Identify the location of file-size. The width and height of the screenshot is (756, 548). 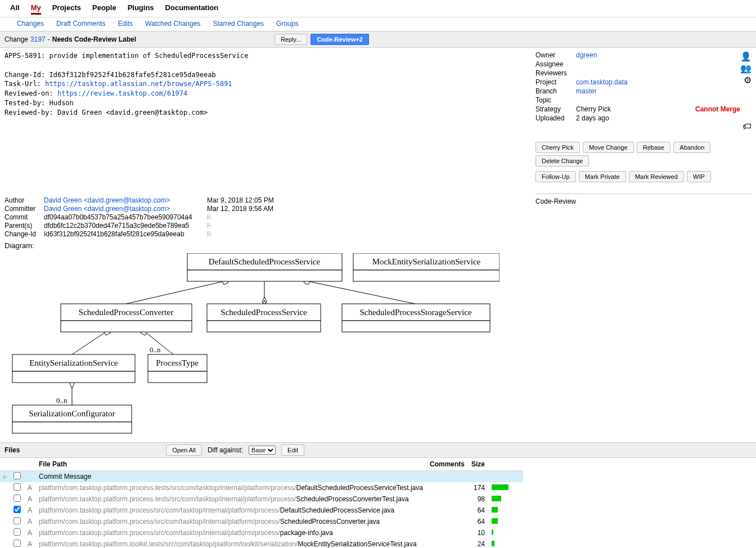
(478, 476).